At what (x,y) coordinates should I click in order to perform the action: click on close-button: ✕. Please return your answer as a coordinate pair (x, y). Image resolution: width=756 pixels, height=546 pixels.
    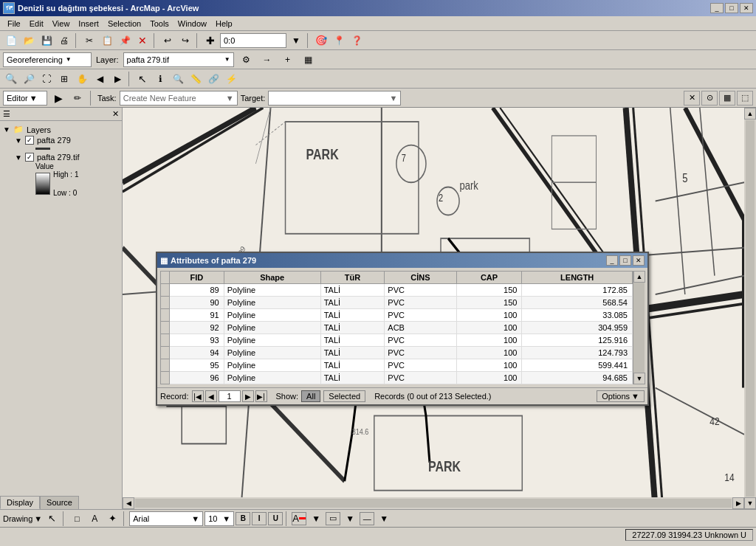
    Looking at the image, I should click on (746, 8).